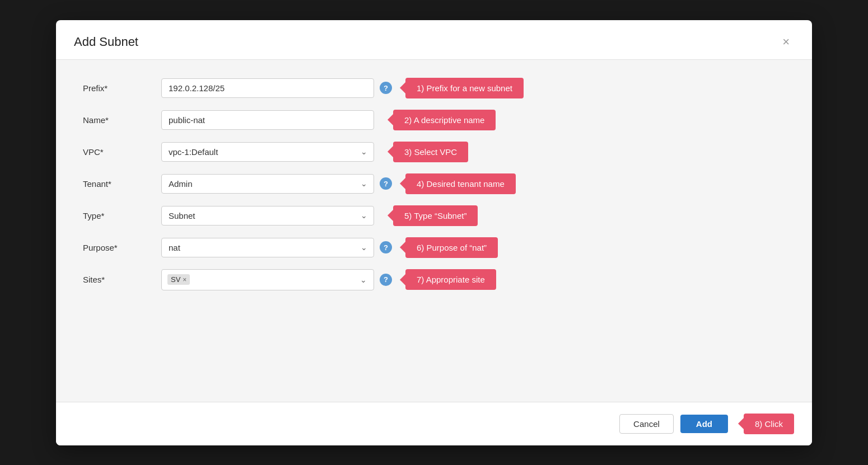  Describe the element at coordinates (431, 152) in the screenshot. I see `vpc-annotation-bubble: 3) Select VPC` at that location.